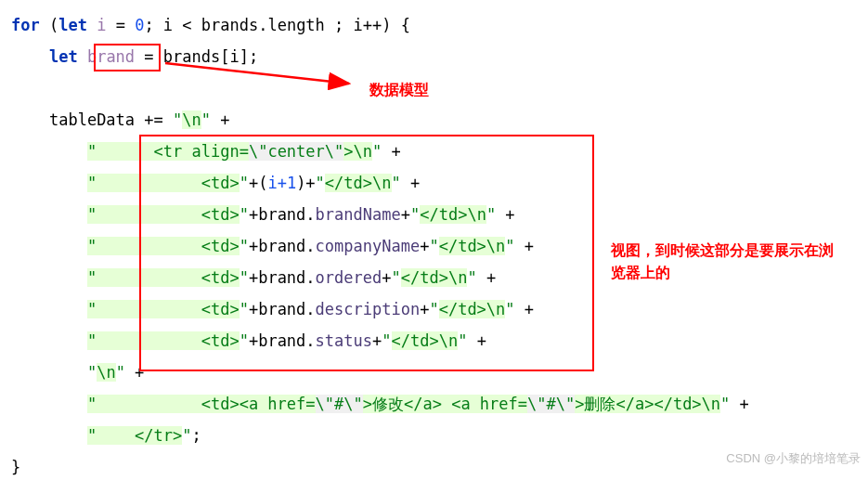 The image size is (868, 480). What do you see at coordinates (381, 404) in the screenshot?
I see `code-line-12: " <td><a href=\"#\">修改</a> <a href=\"#\"…` at bounding box center [381, 404].